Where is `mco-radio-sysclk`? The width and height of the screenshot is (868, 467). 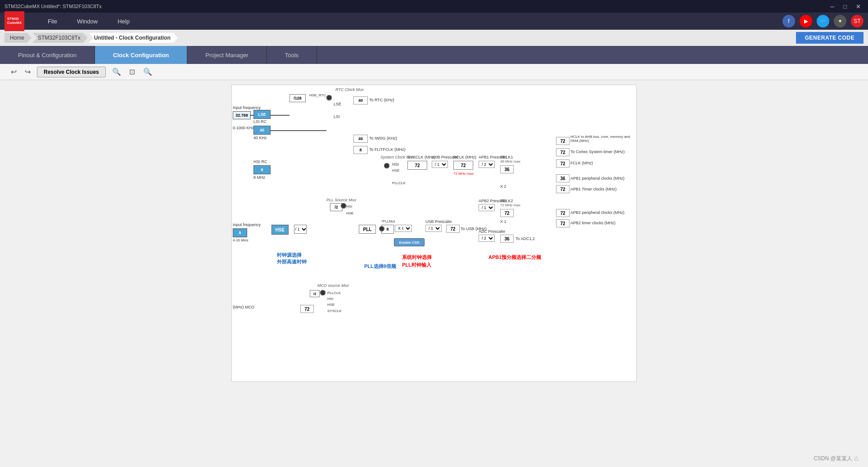 mco-radio-sysclk is located at coordinates (323, 293).